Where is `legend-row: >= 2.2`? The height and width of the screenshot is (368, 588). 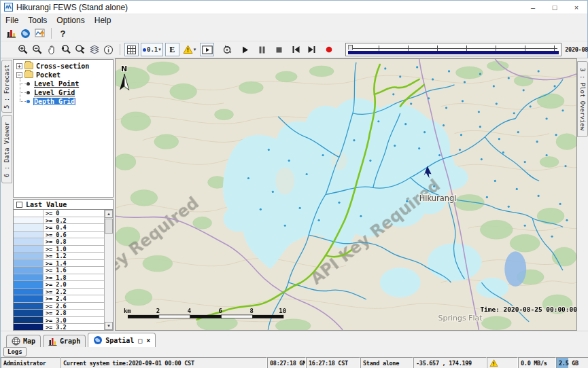
legend-row: >= 2.2 is located at coordinates (58, 292).